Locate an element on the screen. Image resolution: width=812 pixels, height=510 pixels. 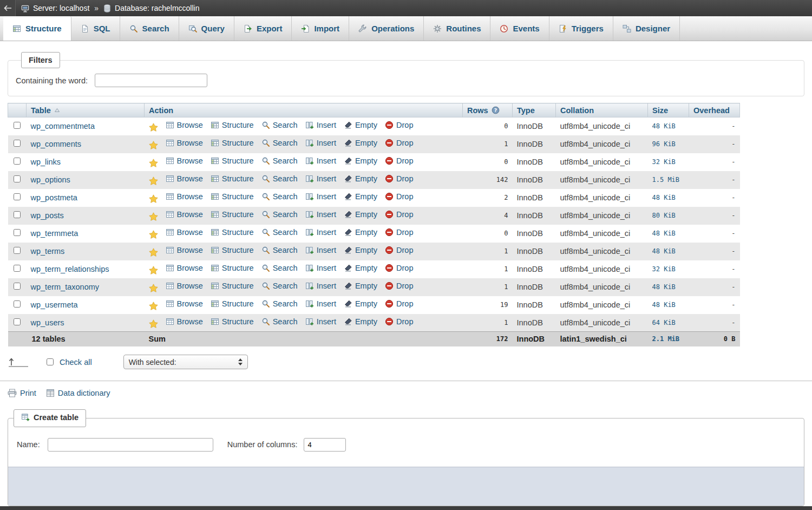
tab-import: Import is located at coordinates (320, 28).